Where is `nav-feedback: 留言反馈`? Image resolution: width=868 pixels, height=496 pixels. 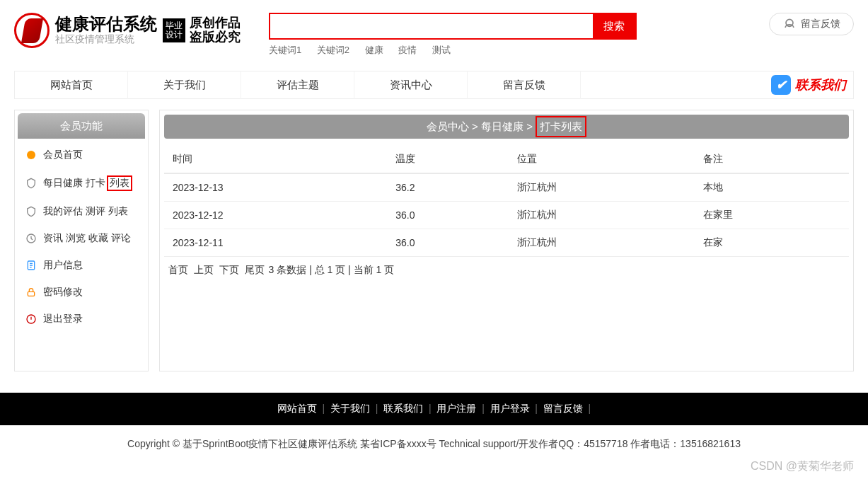
nav-feedback: 留言反馈 is located at coordinates (524, 85).